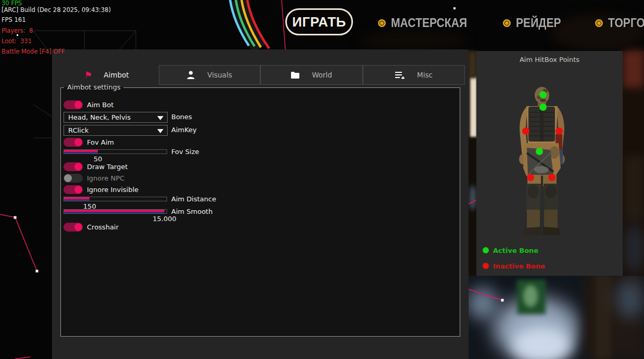 The image size is (644, 359). What do you see at coordinates (73, 178) in the screenshot?
I see `ignore-npc-toggle` at bounding box center [73, 178].